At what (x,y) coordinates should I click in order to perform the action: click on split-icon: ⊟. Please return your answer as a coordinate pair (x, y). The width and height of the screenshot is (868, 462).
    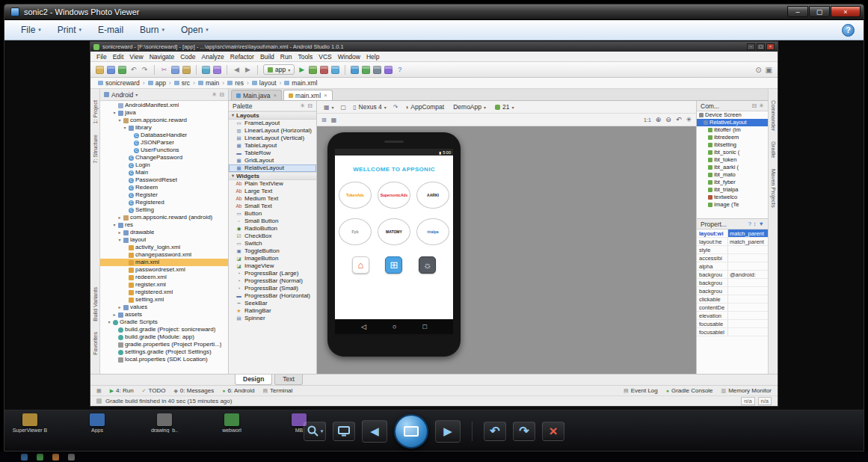
    Looking at the image, I should click on (310, 106).